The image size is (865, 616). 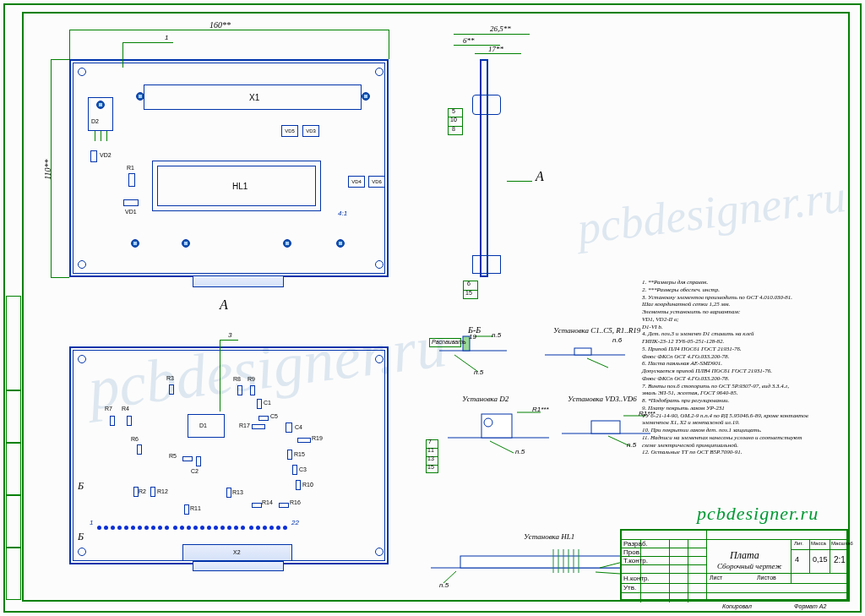 I want to click on dim-160-line, so click(x=229, y=30).